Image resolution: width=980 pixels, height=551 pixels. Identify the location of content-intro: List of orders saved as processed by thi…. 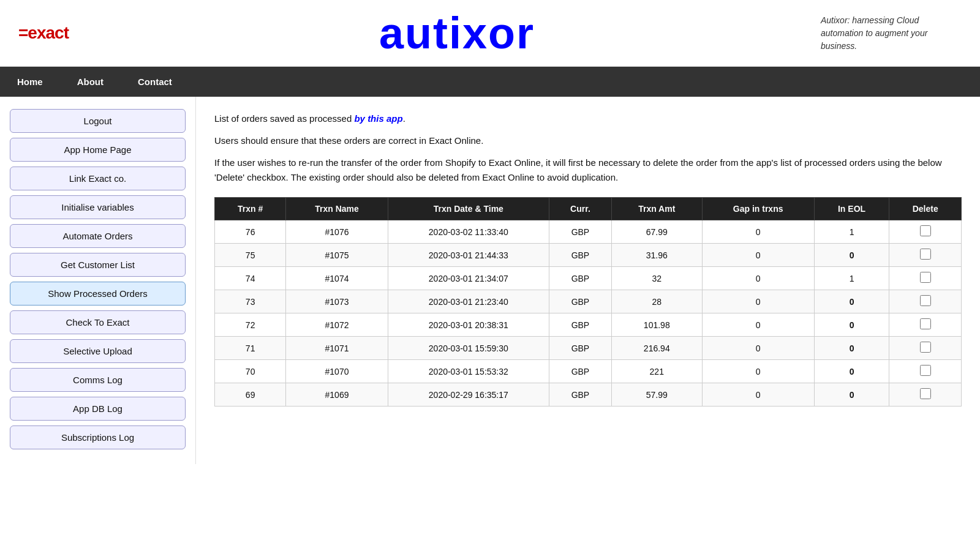
(588, 148).